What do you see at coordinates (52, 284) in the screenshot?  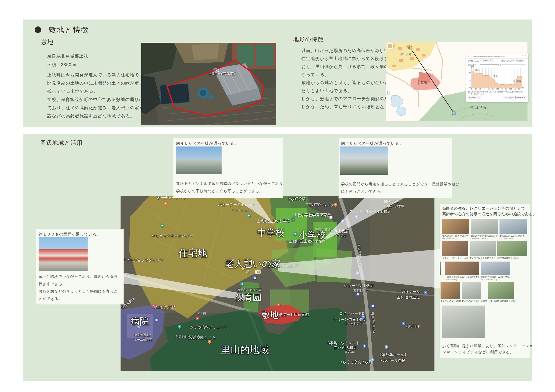 I see `callout-text-line: 行き来できる。` at bounding box center [52, 284].